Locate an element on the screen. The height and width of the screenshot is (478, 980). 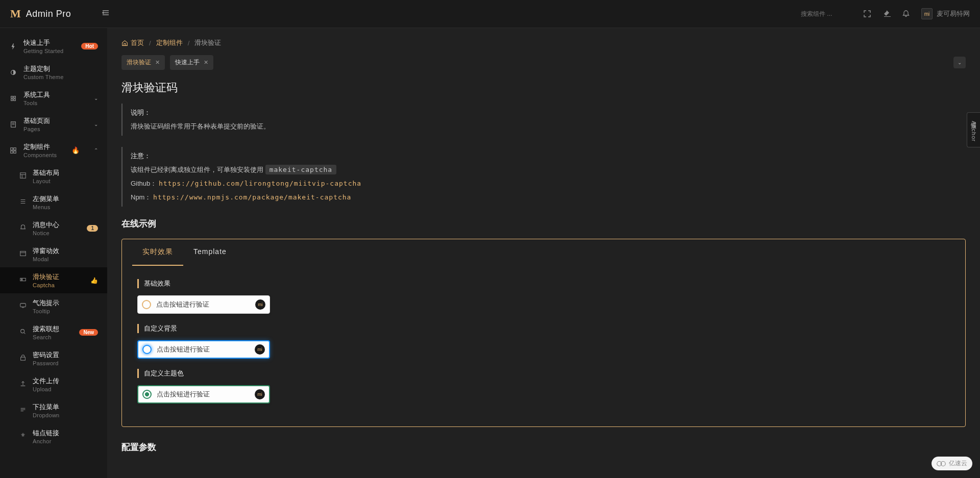
sidebar-item-components: 定制组件Components🔥 is located at coordinates (54, 150).